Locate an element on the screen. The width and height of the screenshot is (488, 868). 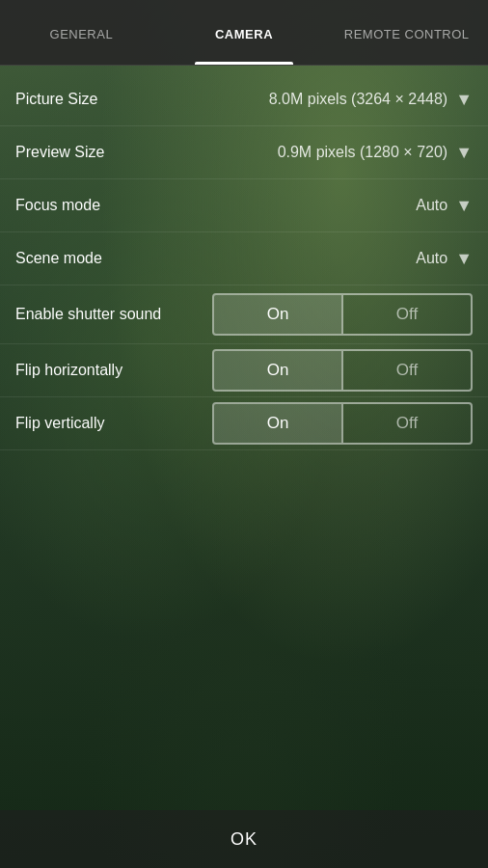
flip-vertically-on-button: On is located at coordinates (278, 423).